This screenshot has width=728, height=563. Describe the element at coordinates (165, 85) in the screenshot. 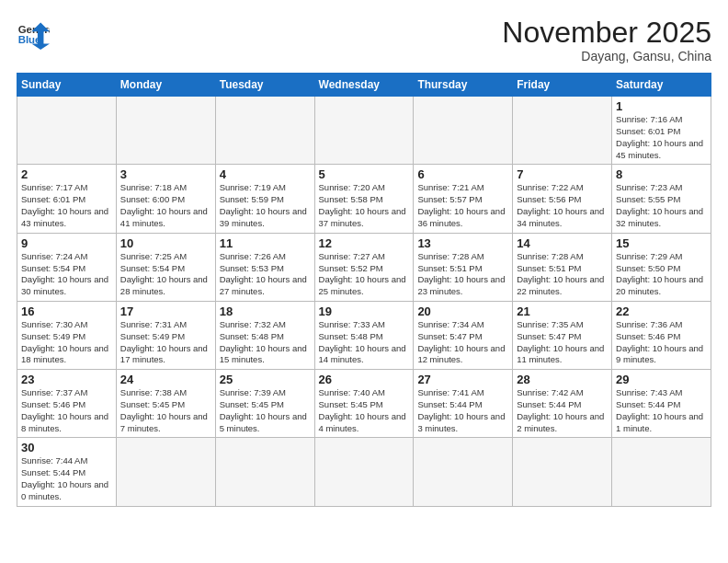

I see `weekday-header-monday: Monday` at that location.